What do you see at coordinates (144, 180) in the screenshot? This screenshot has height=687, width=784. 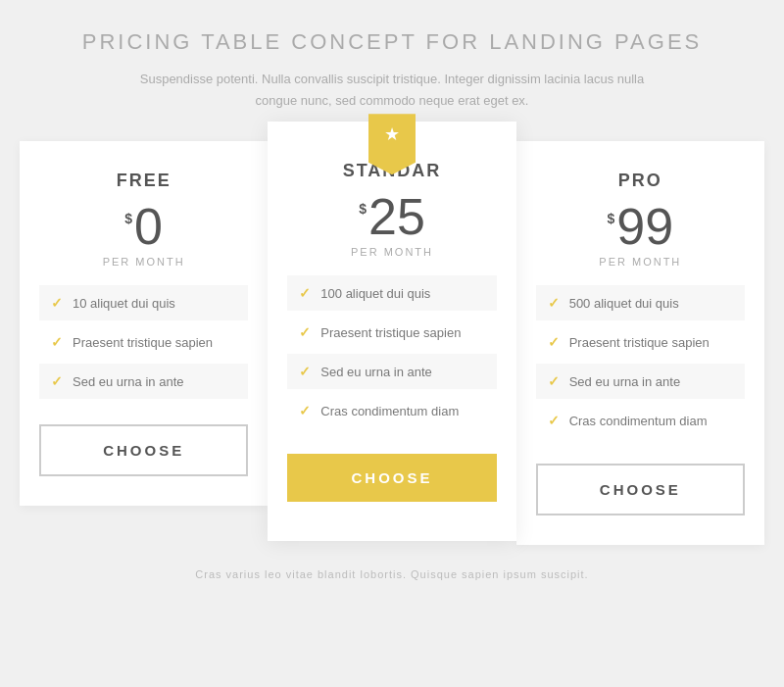 I see `plan-name-free: FREE` at bounding box center [144, 180].